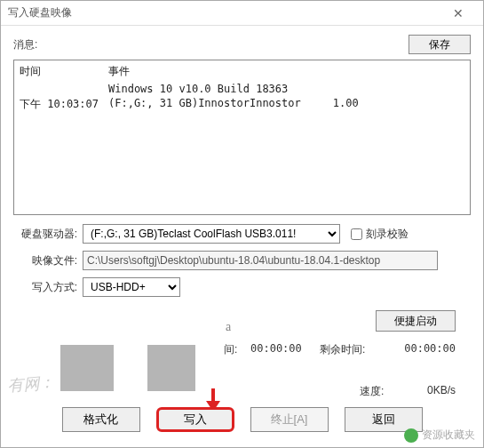  What do you see at coordinates (430, 348) in the screenshot?
I see `remain-value: 00:00:00` at bounding box center [430, 348].